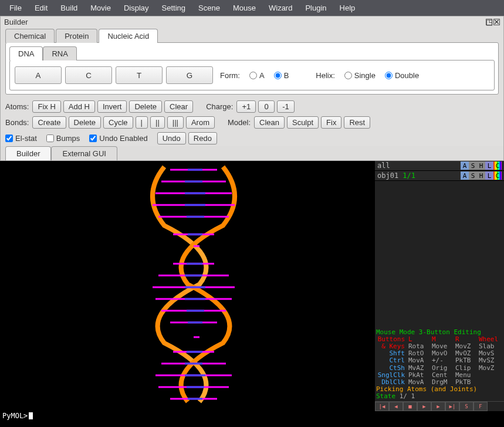 The width and height of the screenshot is (504, 427). What do you see at coordinates (282, 75) in the screenshot?
I see `form-b-radio: B` at bounding box center [282, 75].